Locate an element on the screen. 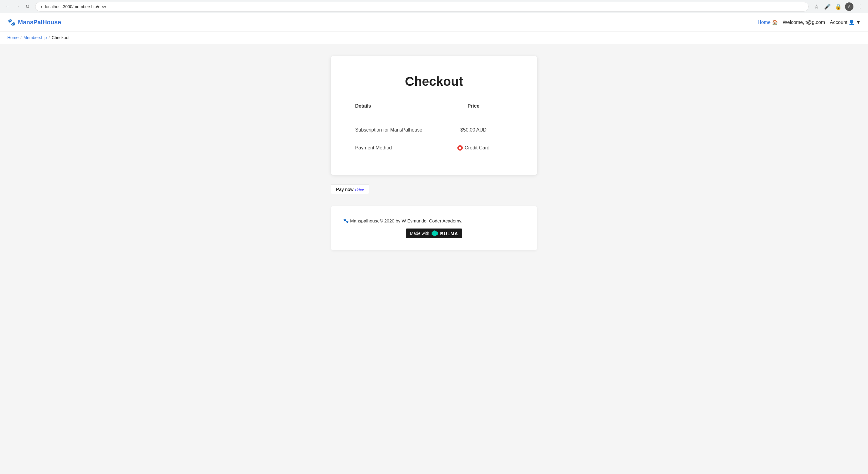  stripe-label: stripe is located at coordinates (359, 189).